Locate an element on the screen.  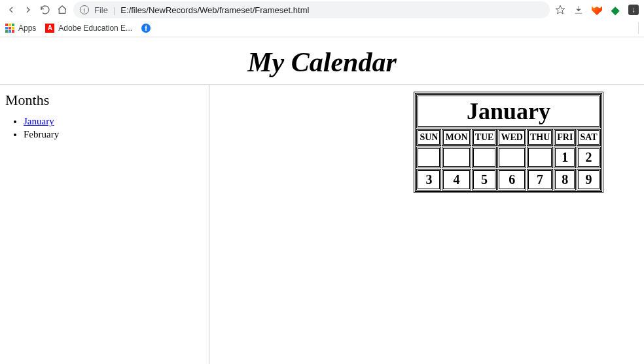
download-icon is located at coordinates (579, 10).